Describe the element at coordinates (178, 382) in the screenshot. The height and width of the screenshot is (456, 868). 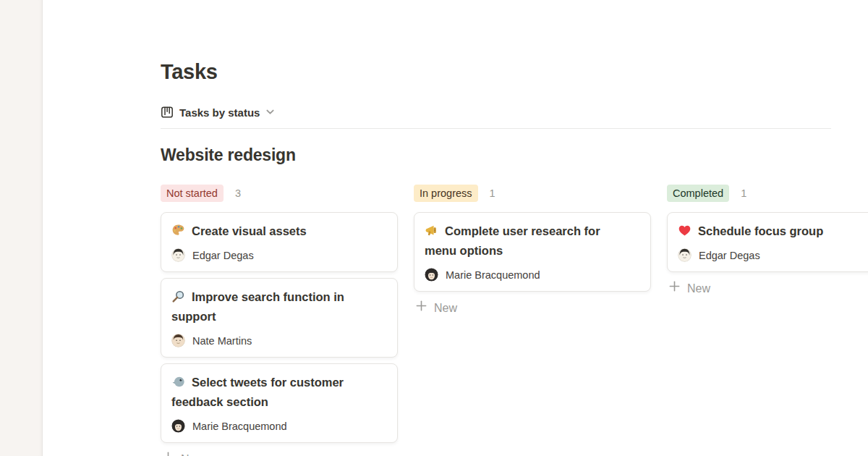
I see `bird-icon` at that location.